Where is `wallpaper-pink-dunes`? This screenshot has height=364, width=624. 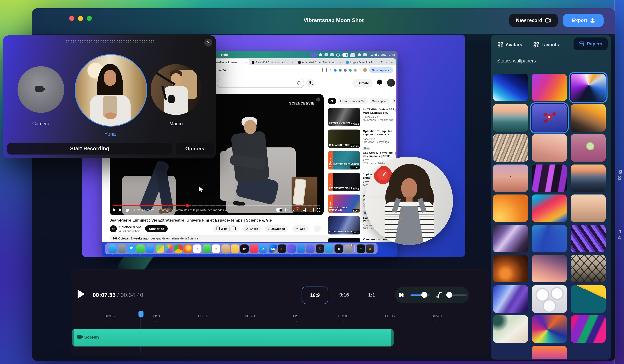 wallpaper-pink-dunes is located at coordinates (549, 148).